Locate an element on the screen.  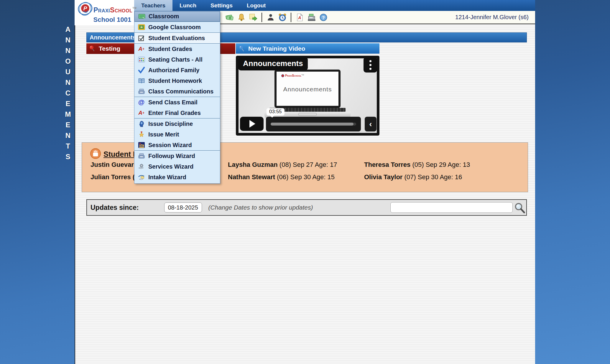
google-classroom-icon is located at coordinates (142, 27).